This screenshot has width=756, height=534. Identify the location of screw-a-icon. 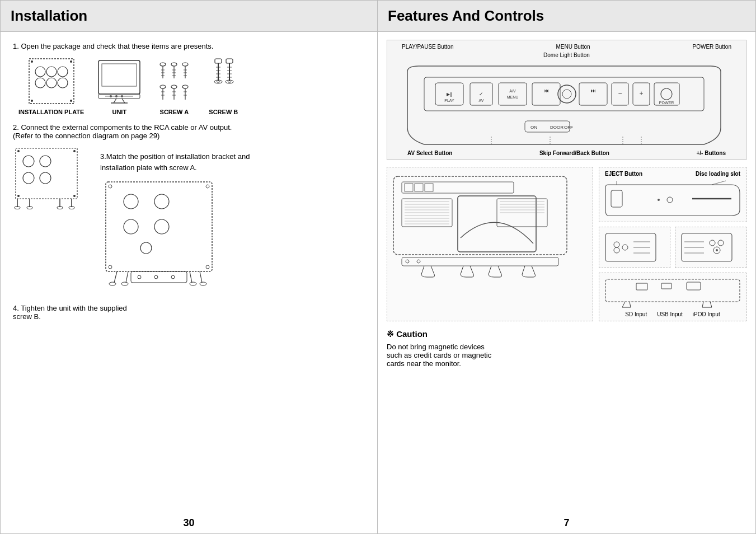
(174, 81).